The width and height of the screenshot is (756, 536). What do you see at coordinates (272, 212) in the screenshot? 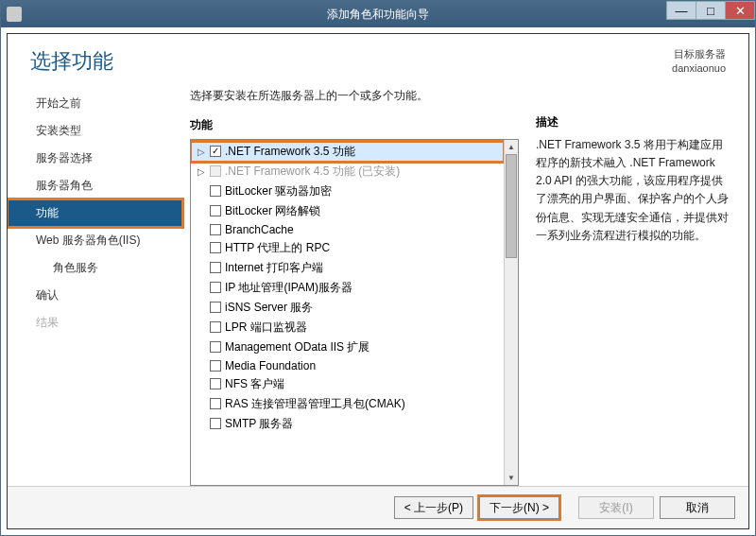
I see `feature-label: BitLocker 网络解锁` at bounding box center [272, 212].